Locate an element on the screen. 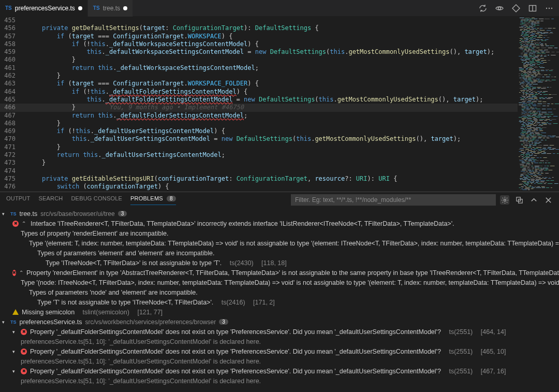 This screenshot has width=559, height=392. code-line: 463 if (target === ConfigurationTarget.W… is located at coordinates (259, 84).